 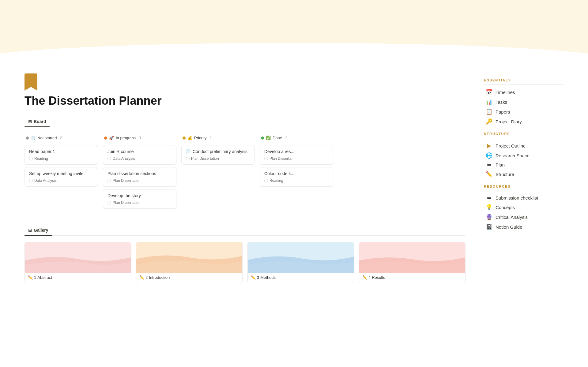 I want to click on card-conduct-analysis: 📄 Conduct preliminary analysis Plan Diss…, so click(x=218, y=155).